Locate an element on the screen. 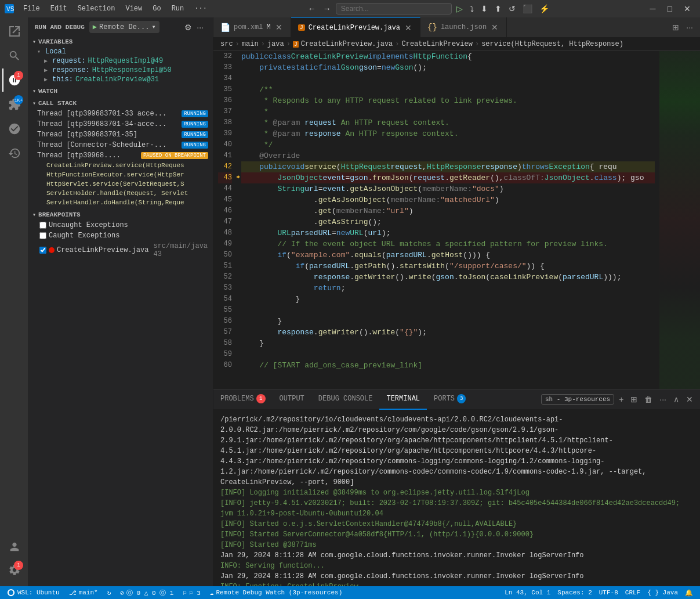 Image resolution: width=700 pixels, height=599 pixels. thread-1: Thread [qtp399683701-33 acce... RUNNING is located at coordinates (121, 114).